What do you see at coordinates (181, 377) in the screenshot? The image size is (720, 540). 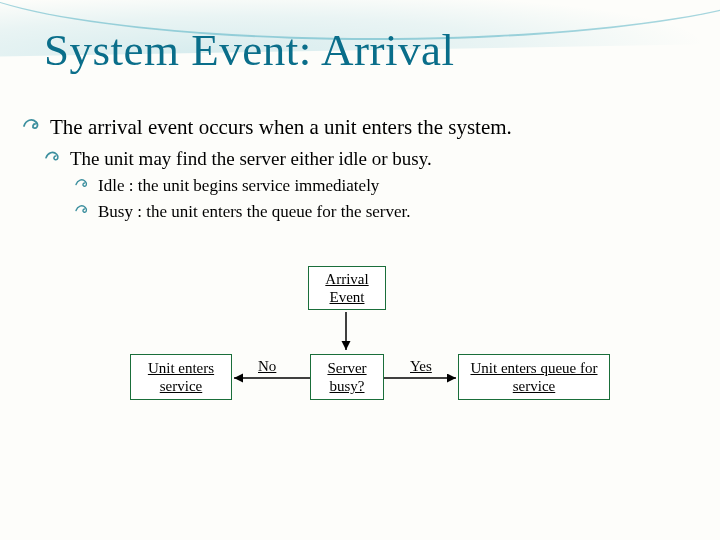 I see `flowchart-box-unit-enters-service: Unit enters service` at bounding box center [181, 377].